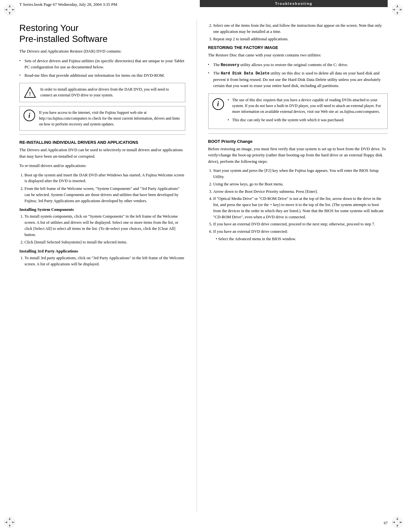 The width and height of the screenshot is (407, 532). I want to click on list-item: The Hard Disk Data Delete utility on thi…, so click(298, 79).